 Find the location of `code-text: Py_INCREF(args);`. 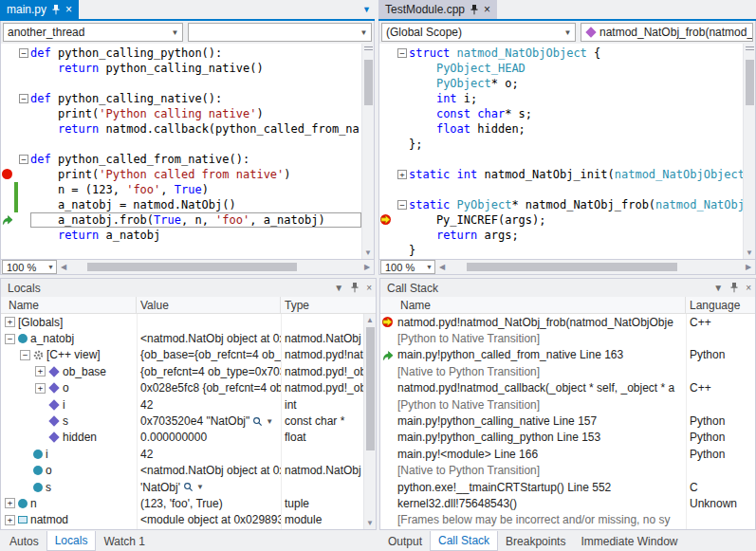

code-text: Py_INCREF(args); is located at coordinates (576, 220).